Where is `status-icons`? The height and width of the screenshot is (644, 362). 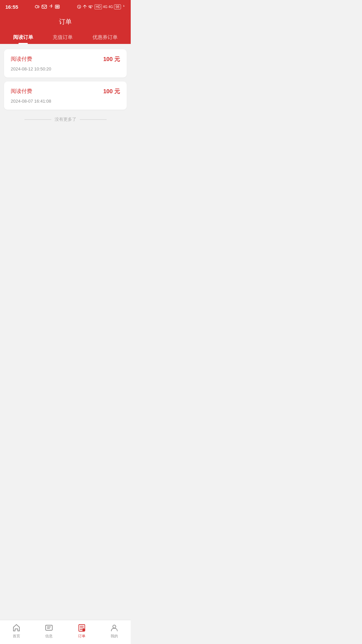 status-icons is located at coordinates (48, 7).